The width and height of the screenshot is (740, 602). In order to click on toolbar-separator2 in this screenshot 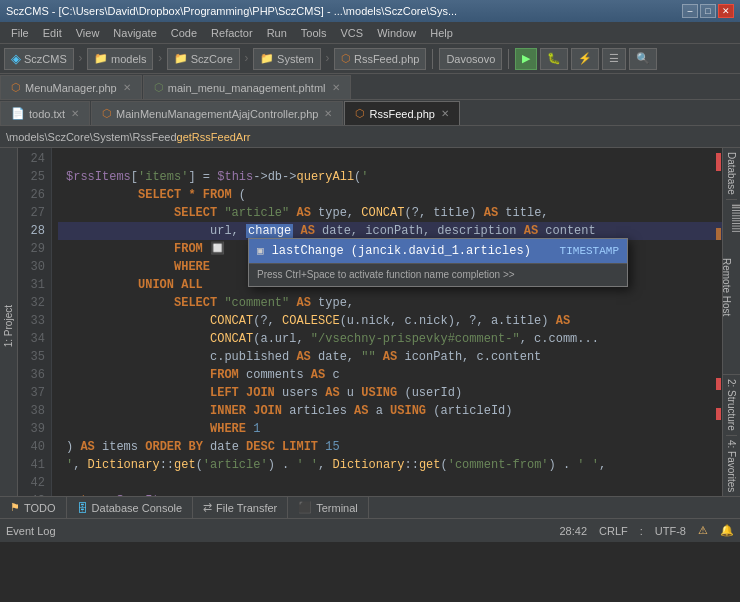, I will do `click(508, 59)`.